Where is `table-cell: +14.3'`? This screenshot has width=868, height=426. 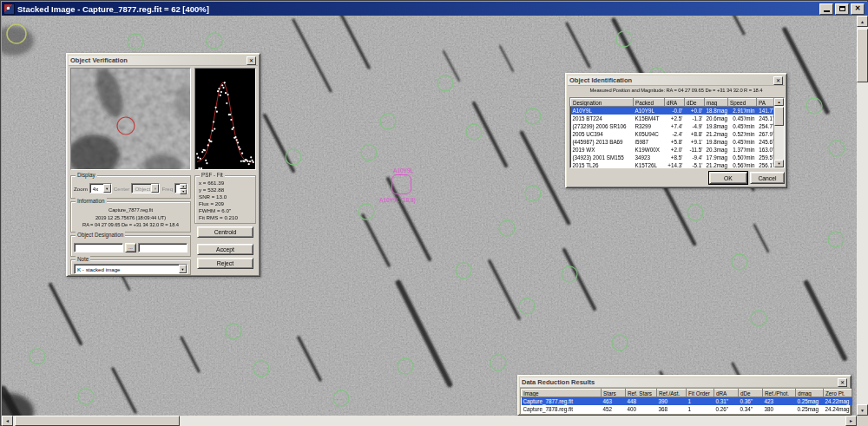 table-cell: +14.3' is located at coordinates (675, 165).